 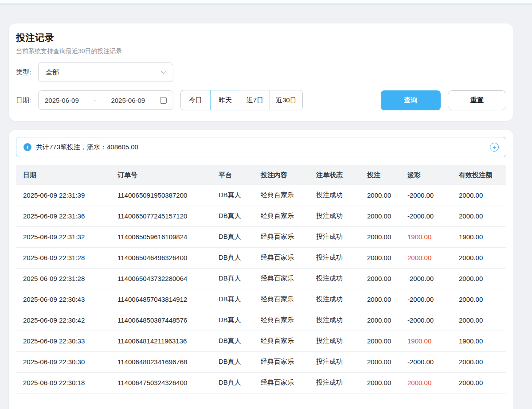 I want to click on quick-range-button-1: 昨天, so click(x=225, y=100).